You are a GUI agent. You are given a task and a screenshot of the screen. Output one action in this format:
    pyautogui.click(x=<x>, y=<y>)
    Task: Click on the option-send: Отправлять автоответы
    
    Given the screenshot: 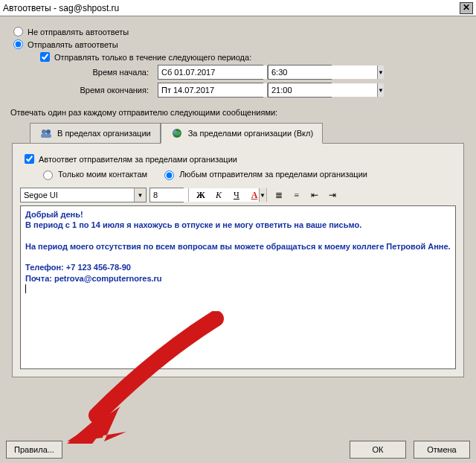 What is the action you would take?
    pyautogui.click(x=238, y=45)
    